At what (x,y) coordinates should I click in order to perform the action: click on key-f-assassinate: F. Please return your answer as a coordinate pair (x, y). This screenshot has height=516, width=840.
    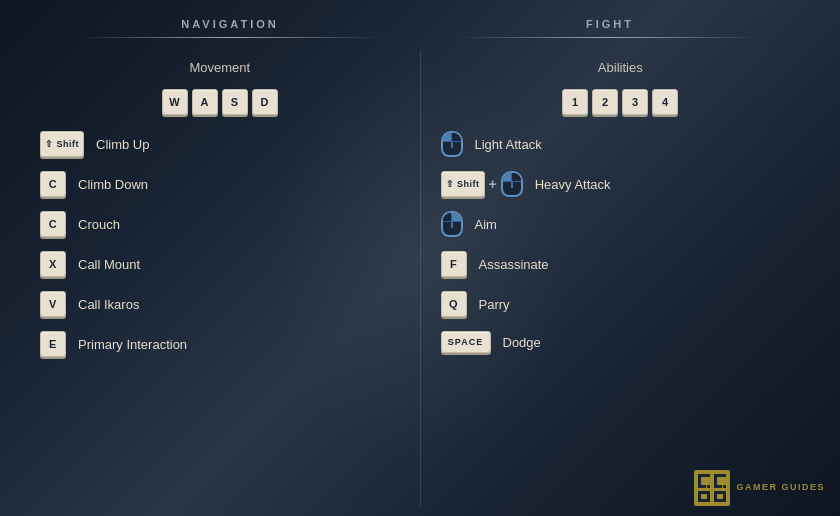
    Looking at the image, I should click on (454, 264).